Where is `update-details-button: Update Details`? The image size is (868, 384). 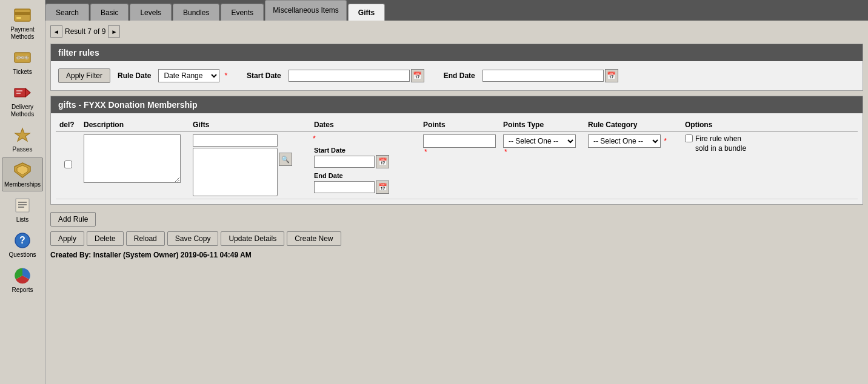
update-details-button: Update Details is located at coordinates (252, 239).